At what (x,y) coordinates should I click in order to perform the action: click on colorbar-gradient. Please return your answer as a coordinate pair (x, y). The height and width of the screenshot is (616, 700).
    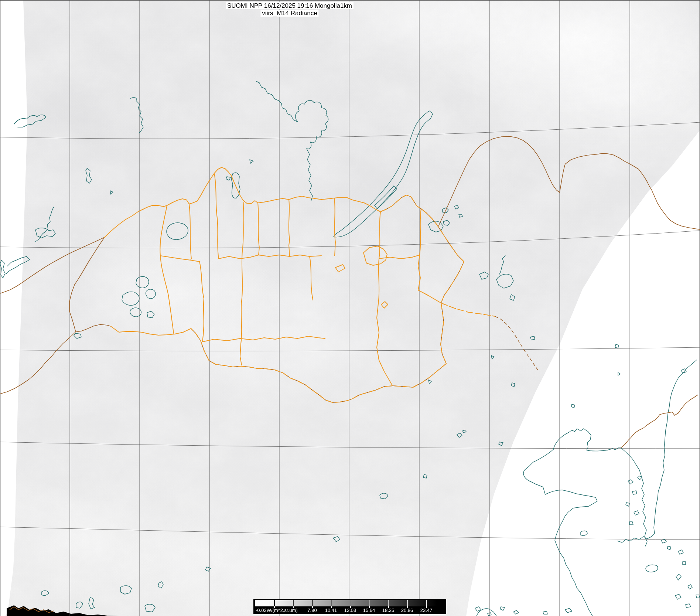
    Looking at the image, I should click on (350, 603).